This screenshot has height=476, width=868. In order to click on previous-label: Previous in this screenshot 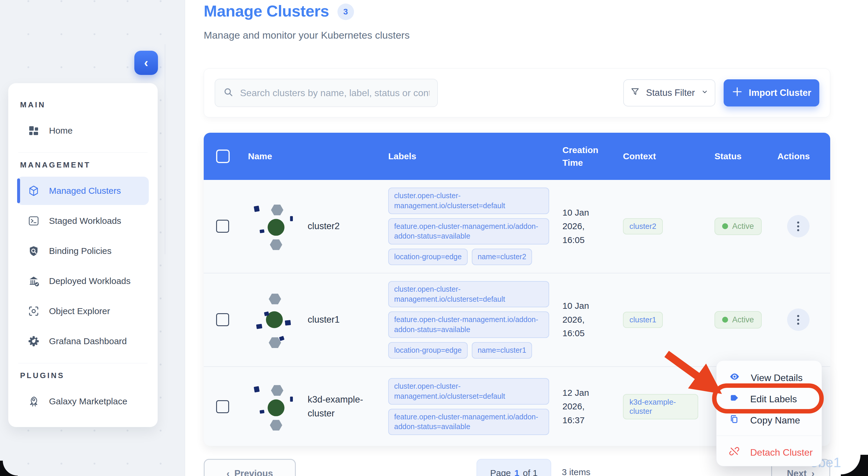, I will do `click(254, 472)`.